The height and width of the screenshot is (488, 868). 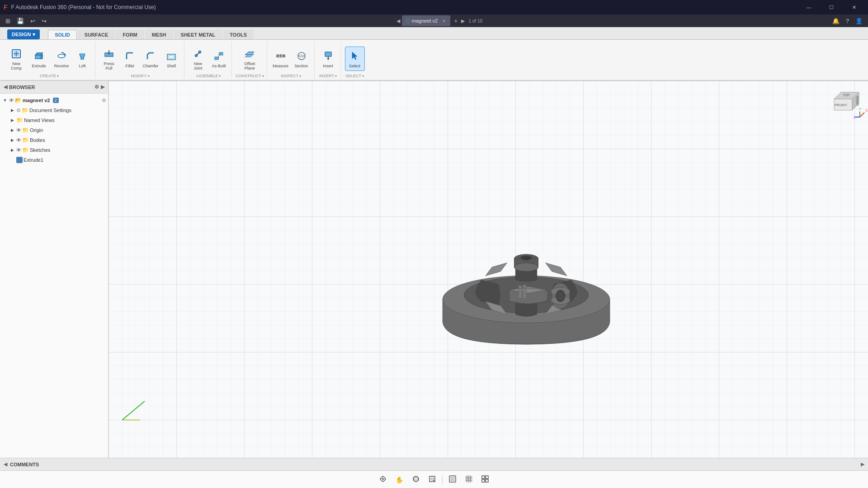 What do you see at coordinates (444, 21) in the screenshot?
I see `tab-close-btn: ✕` at bounding box center [444, 21].